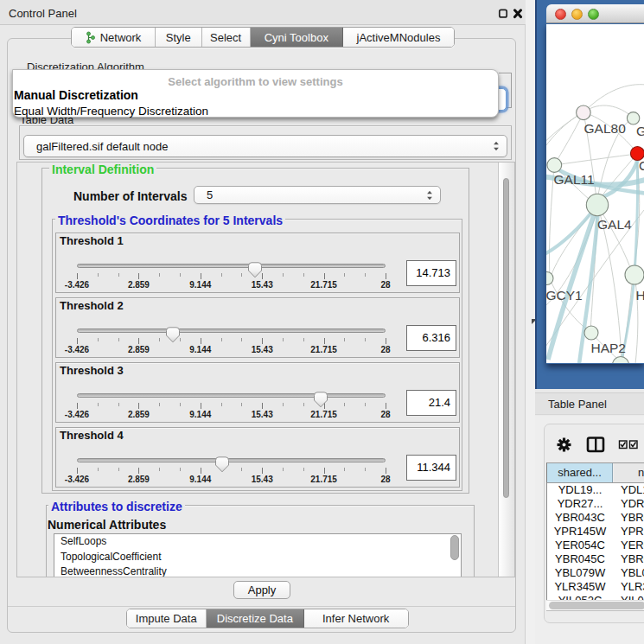 This screenshot has width=644, height=644. What do you see at coordinates (605, 128) in the screenshot?
I see `svg-text: GAL80` at bounding box center [605, 128].